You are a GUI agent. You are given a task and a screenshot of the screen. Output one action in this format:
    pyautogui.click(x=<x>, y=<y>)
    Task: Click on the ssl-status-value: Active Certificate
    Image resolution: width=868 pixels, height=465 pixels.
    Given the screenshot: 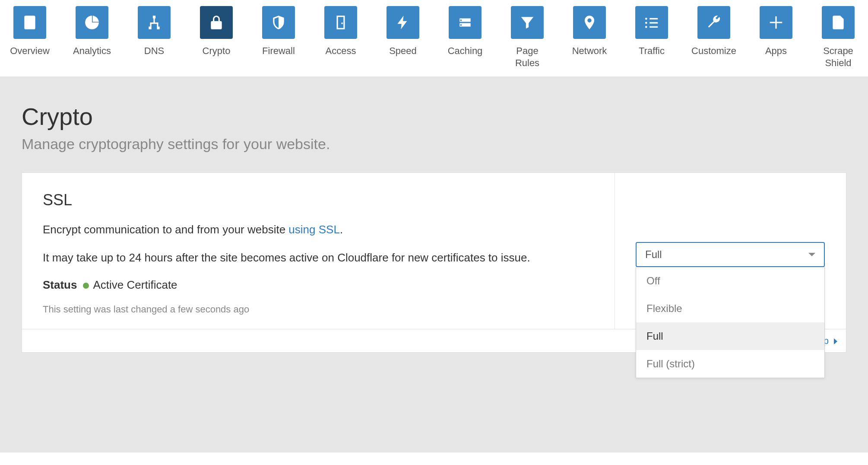 What is the action you would take?
    pyautogui.click(x=136, y=285)
    